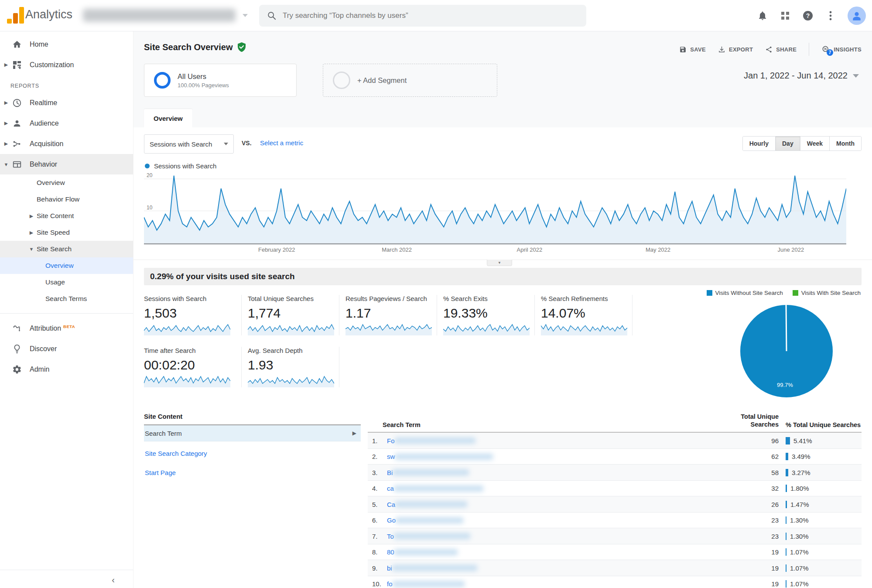  Describe the element at coordinates (820, 425) in the screenshot. I see `col-header-pct-total-unique-searches: % Total Unique Searches` at that location.